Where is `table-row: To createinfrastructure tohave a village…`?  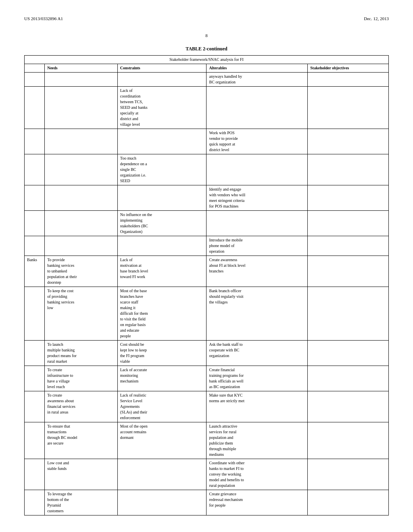
table-row: To createinfrastructure tohave a village… is located at coordinates (206, 379).